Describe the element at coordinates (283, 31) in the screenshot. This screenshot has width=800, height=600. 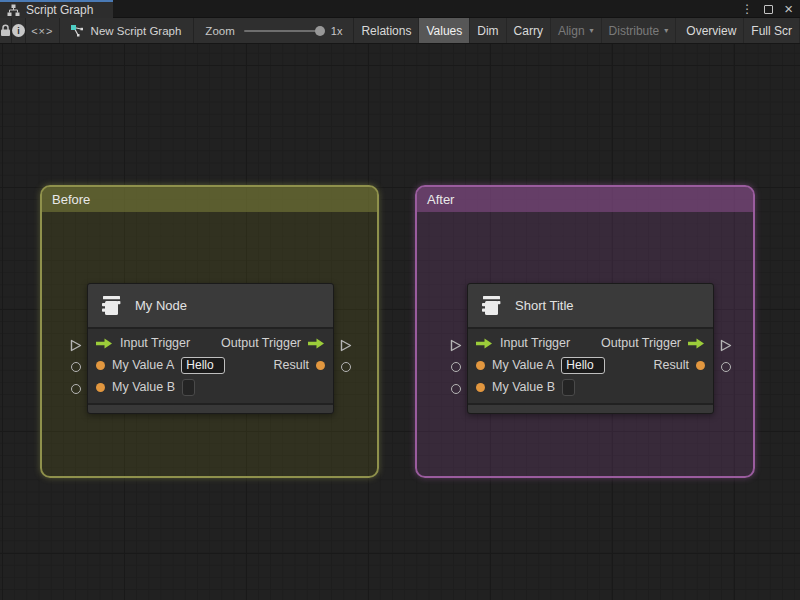
I see `zoom-slider` at that location.